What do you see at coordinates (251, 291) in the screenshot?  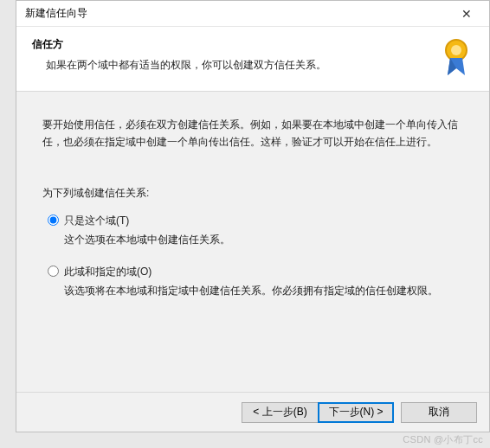 I see `radio-desc-both-domains: 该选项将在本地域和指定域中创建信任关系。你必须拥有指定域的信任创建权限。` at bounding box center [251, 291].